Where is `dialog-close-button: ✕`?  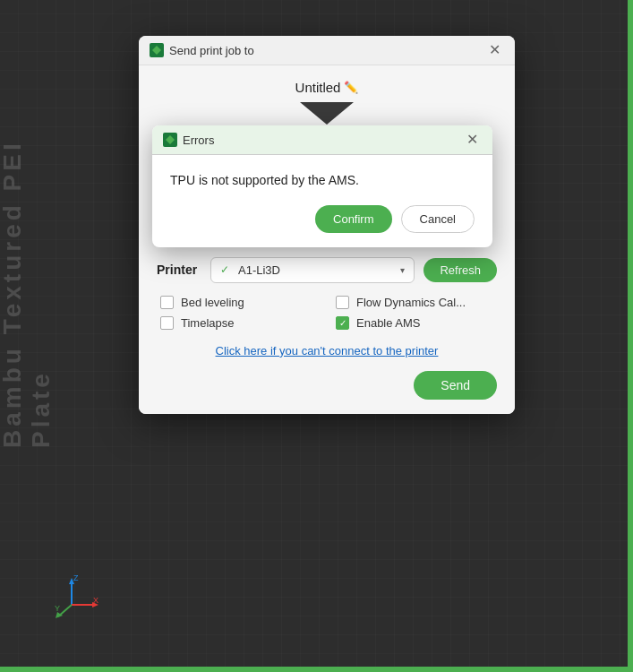
dialog-close-button: ✕ is located at coordinates (494, 50).